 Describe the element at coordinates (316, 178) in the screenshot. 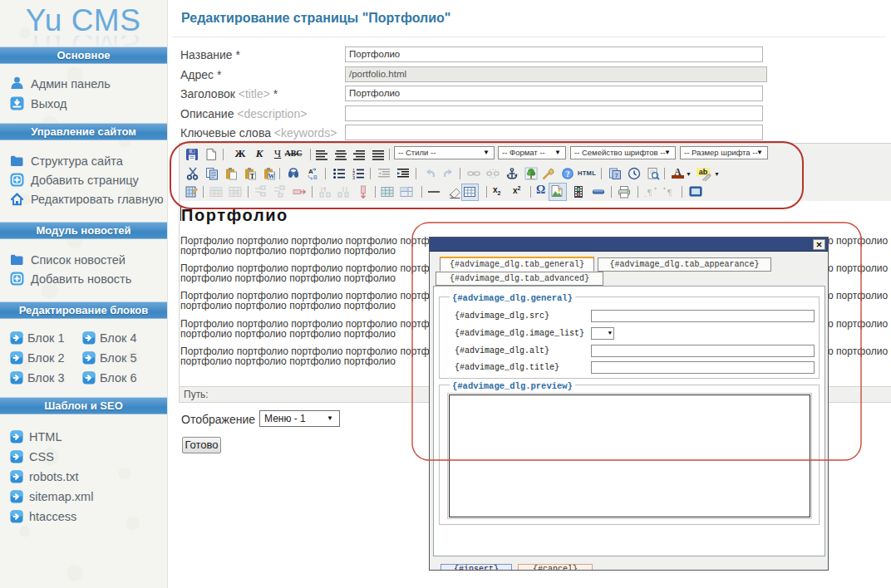

I see `svg-text: B` at that location.